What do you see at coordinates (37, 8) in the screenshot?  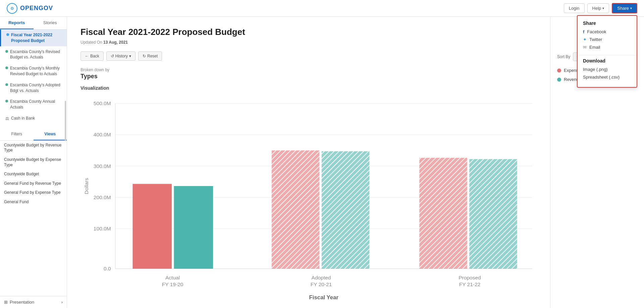 I see `logo-text: OPENGOV` at bounding box center [37, 8].